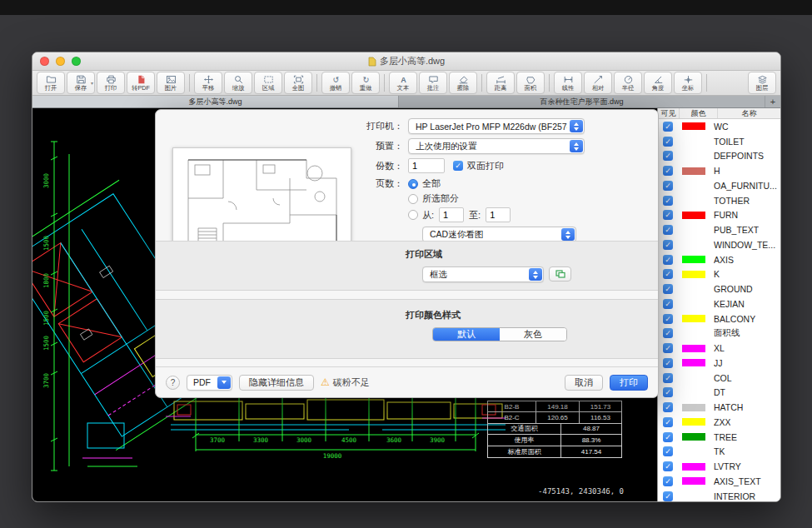 Image resolution: width=812 pixels, height=528 pixels. What do you see at coordinates (466, 335) in the screenshot?
I see `color-default-segment: 默认` at bounding box center [466, 335].